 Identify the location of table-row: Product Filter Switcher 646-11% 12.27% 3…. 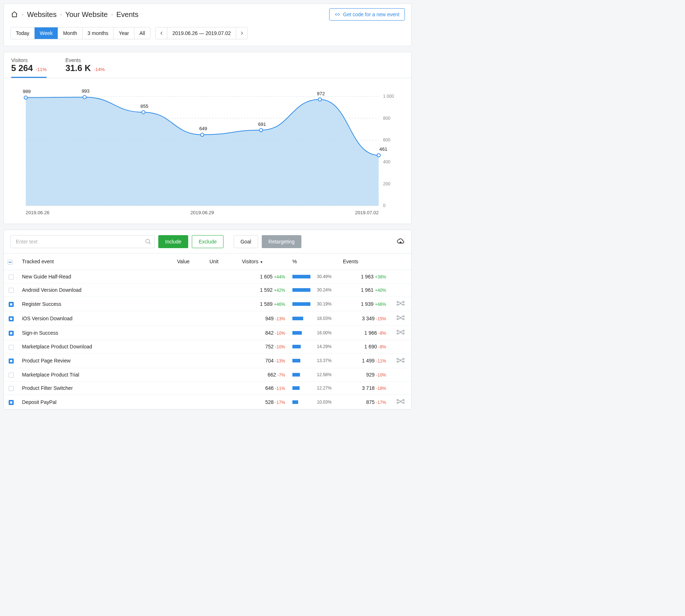
(208, 388).